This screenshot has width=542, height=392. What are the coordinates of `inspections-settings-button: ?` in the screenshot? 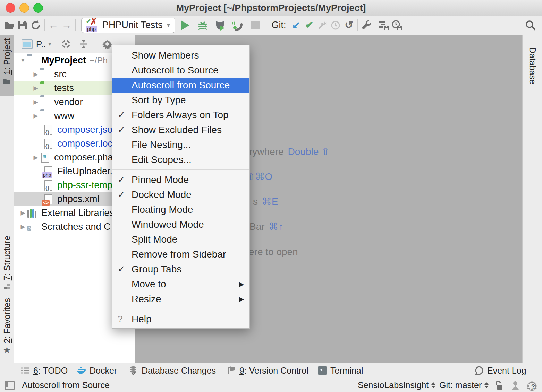 It's located at (532, 385).